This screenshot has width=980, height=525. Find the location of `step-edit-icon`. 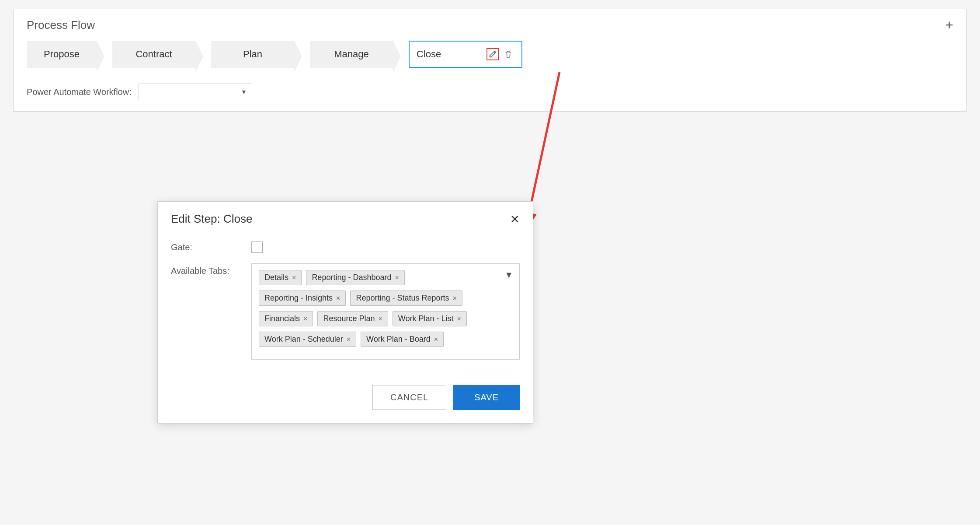

step-edit-icon is located at coordinates (493, 54).